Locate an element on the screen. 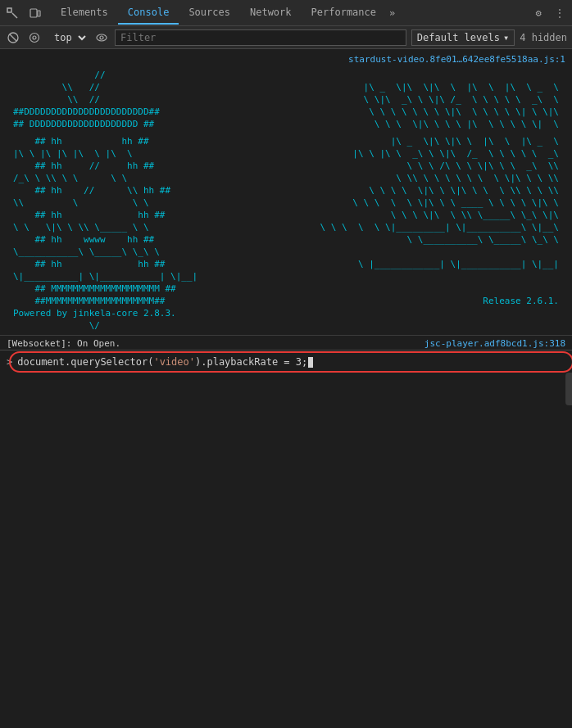 The height and width of the screenshot is (728, 572). separator is located at coordinates (286, 336).